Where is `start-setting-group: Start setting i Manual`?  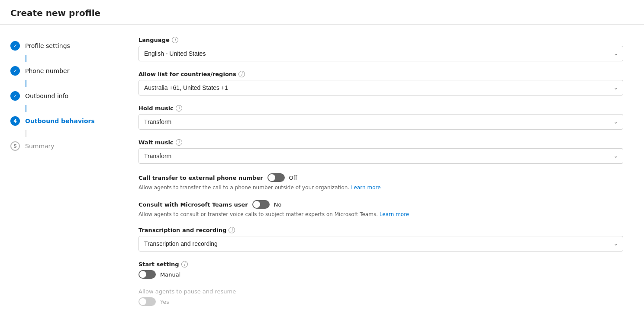
start-setting-group: Start setting i Manual is located at coordinates (383, 270).